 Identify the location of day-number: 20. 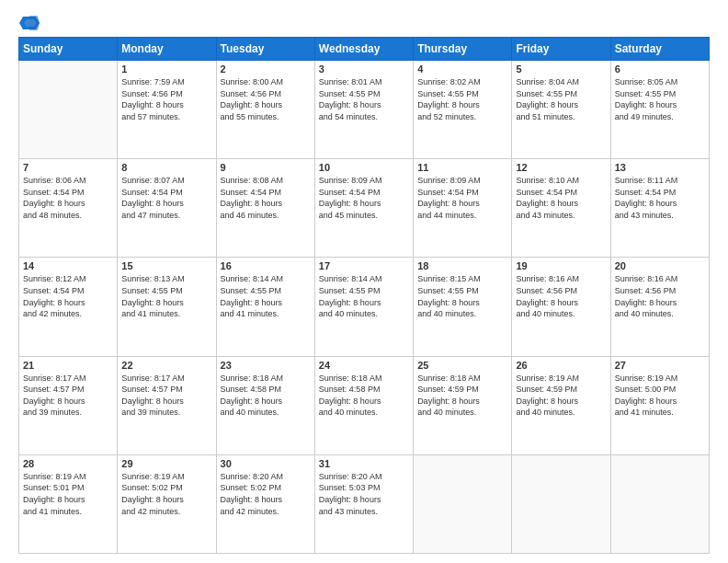
(660, 266).